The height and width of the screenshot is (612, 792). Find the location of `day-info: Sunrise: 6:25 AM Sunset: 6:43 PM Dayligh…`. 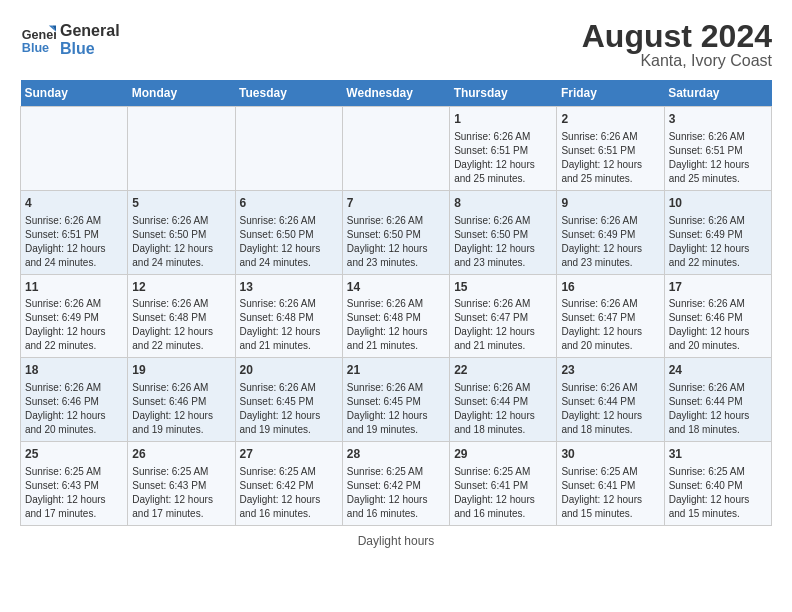

day-info: Sunrise: 6:25 AM Sunset: 6:43 PM Dayligh… is located at coordinates (74, 493).